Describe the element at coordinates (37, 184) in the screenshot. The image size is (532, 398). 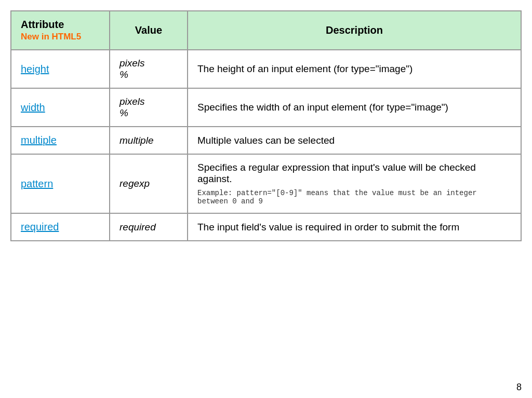
I see `attribute-link: pattern` at that location.